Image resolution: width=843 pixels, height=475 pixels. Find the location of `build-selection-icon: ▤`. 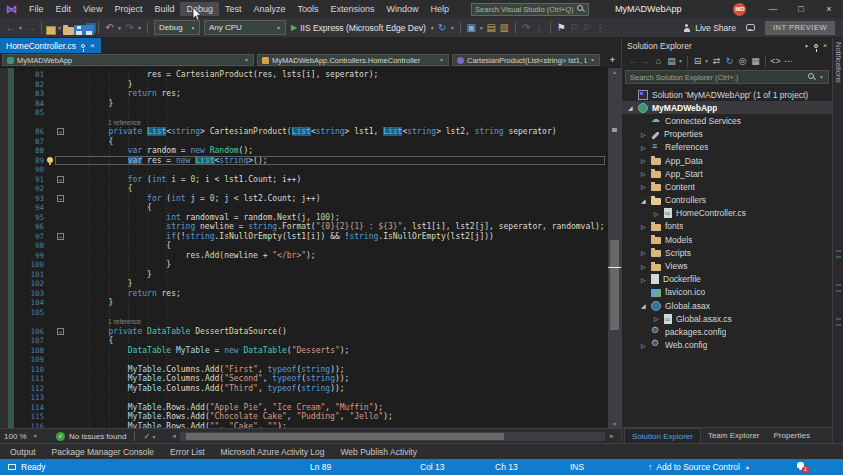

build-selection-icon: ▤ is located at coordinates (492, 28).